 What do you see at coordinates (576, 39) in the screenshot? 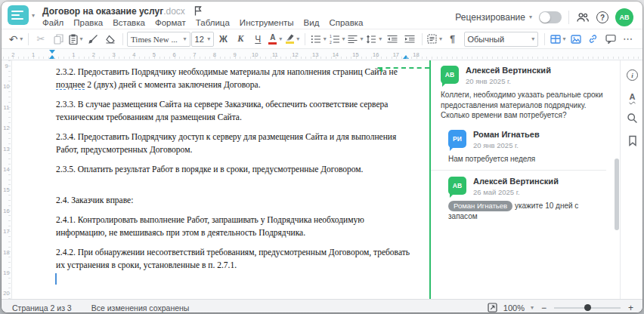
I see `insert-image-button` at bounding box center [576, 39].